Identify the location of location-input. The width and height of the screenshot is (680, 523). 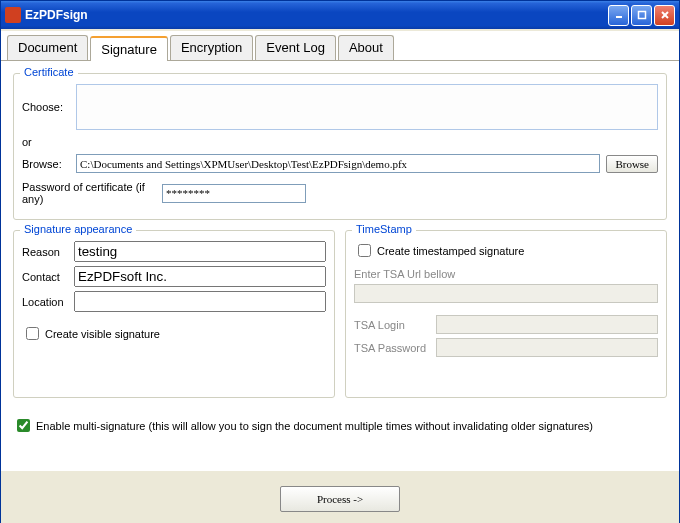
(200, 302).